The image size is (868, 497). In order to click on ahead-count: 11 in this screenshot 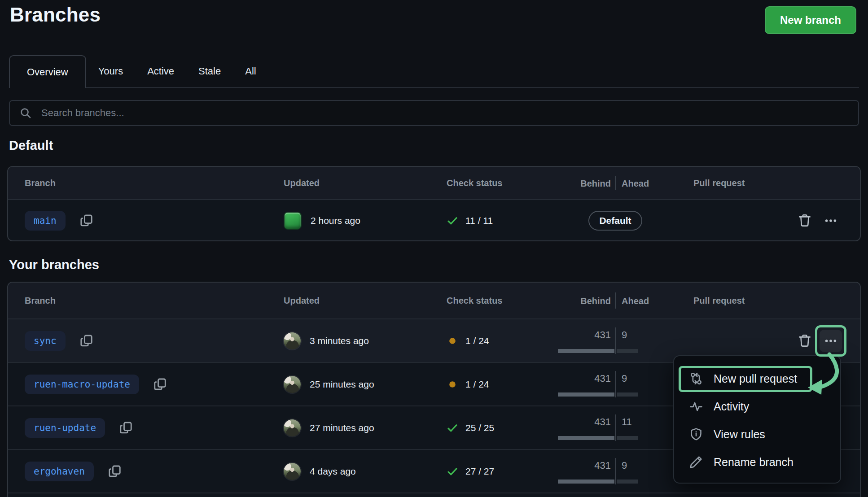, I will do `click(627, 422)`.